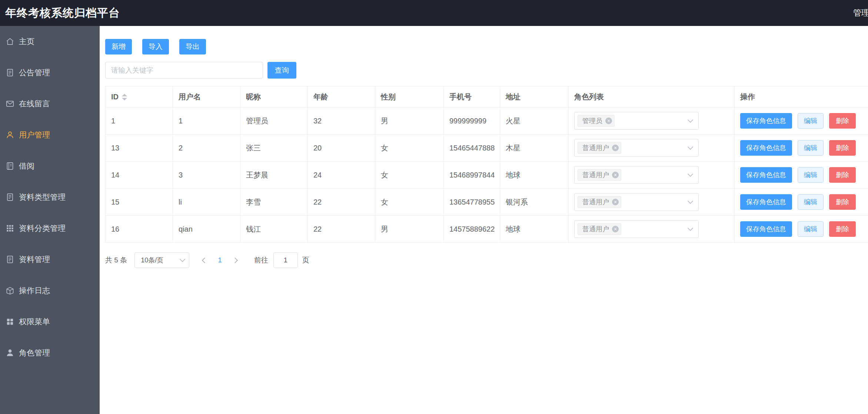 The height and width of the screenshot is (414, 868). What do you see at coordinates (139, 175) in the screenshot?
I see `cell-id: 14` at bounding box center [139, 175].